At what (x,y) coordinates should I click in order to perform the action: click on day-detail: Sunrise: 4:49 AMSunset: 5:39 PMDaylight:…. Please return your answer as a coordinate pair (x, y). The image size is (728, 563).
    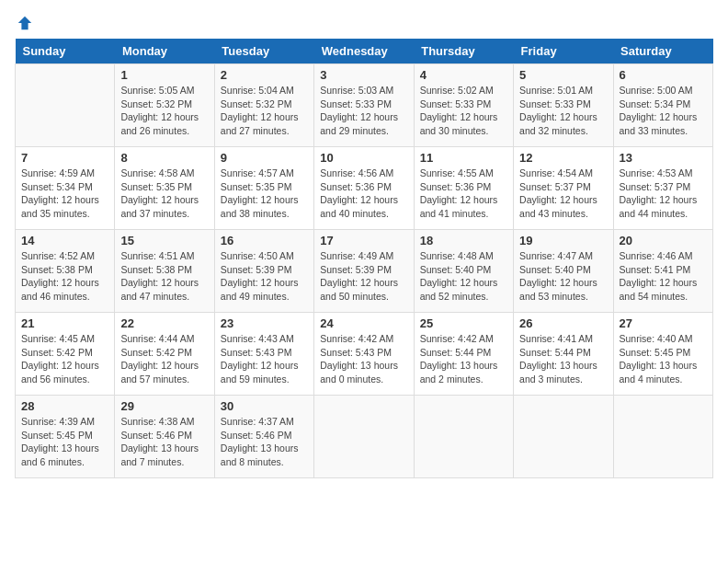
    Looking at the image, I should click on (364, 276).